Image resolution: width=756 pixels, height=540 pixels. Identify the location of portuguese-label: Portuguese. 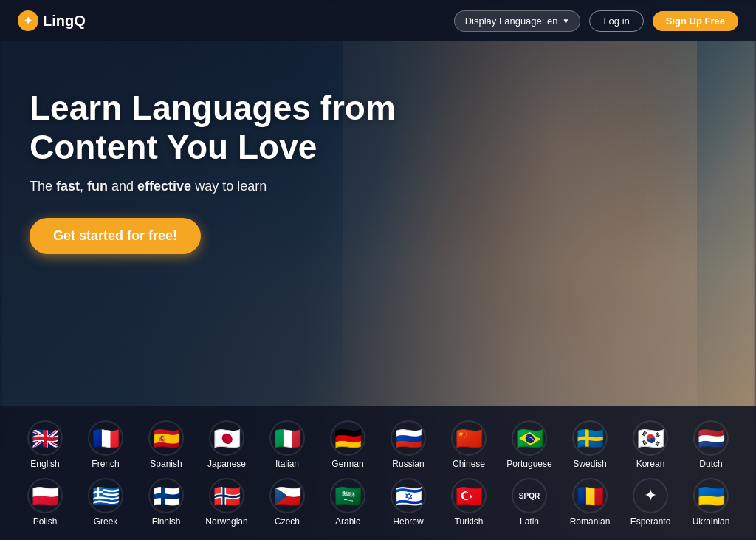
(529, 464).